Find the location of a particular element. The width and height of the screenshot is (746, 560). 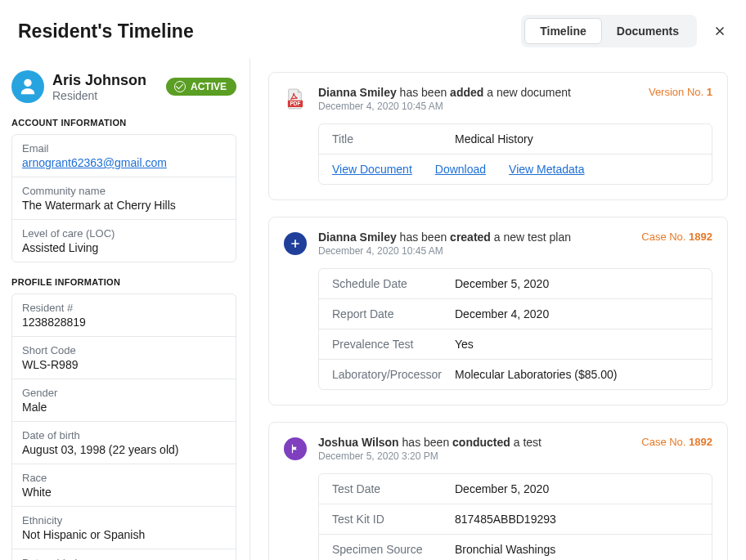

status-badge: ACTIVE is located at coordinates (201, 87).